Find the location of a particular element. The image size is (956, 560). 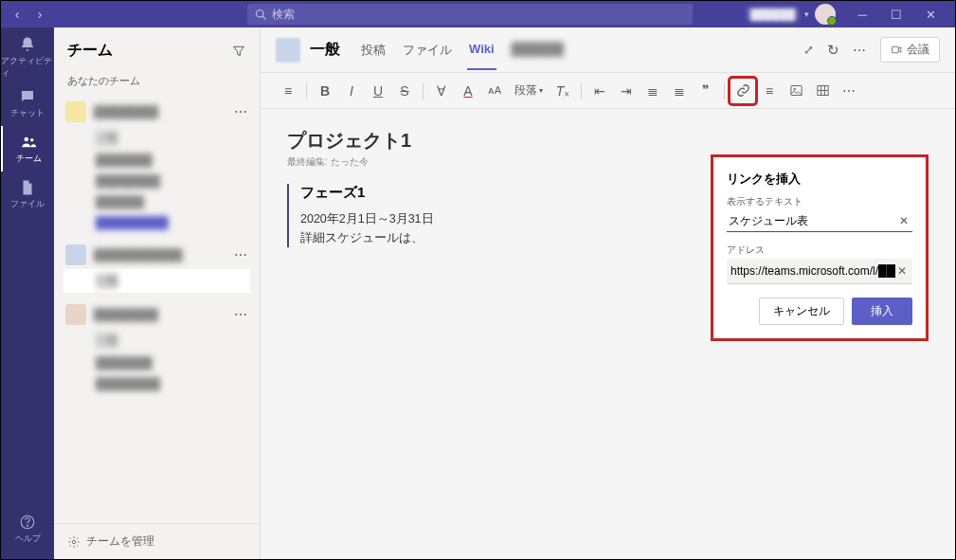

channel-avatar is located at coordinates (288, 50).